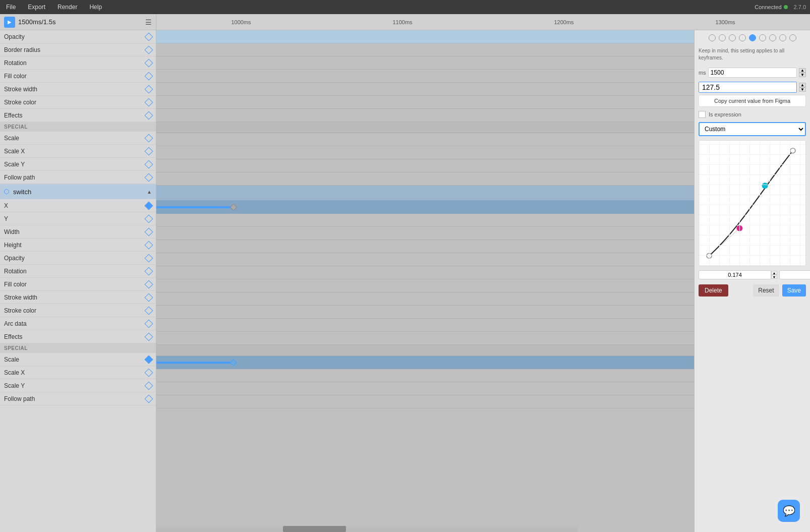 Image resolution: width=810 pixels, height=532 pixels. I want to click on t-row-effects-switch, so click(425, 338).